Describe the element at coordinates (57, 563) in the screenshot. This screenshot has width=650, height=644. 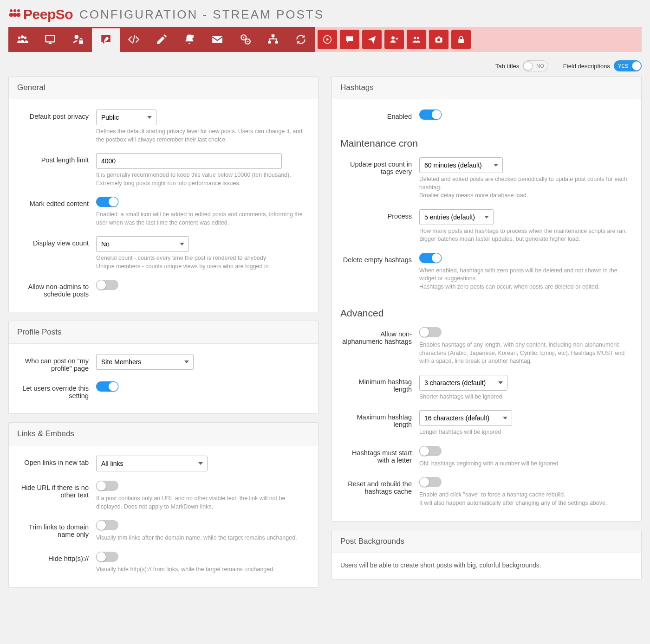
I see `hide-proto-label: Hide http(s)://` at that location.